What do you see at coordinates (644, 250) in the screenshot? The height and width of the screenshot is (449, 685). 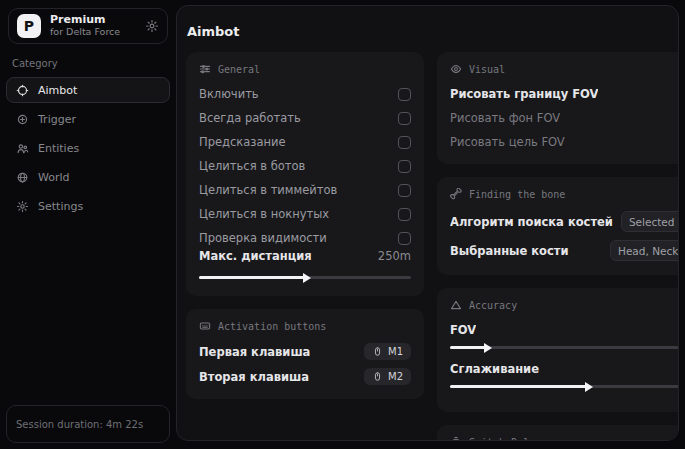 I see `bone-select: Head, Neck, Body, Pe..` at bounding box center [644, 250].